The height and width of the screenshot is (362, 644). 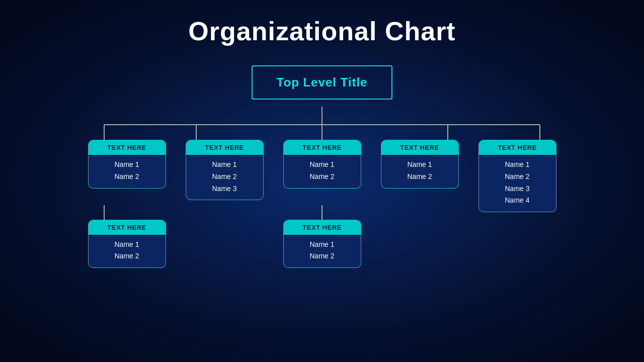 What do you see at coordinates (420, 165) in the screenshot?
I see `card-node4-name1: Name 1` at bounding box center [420, 165].